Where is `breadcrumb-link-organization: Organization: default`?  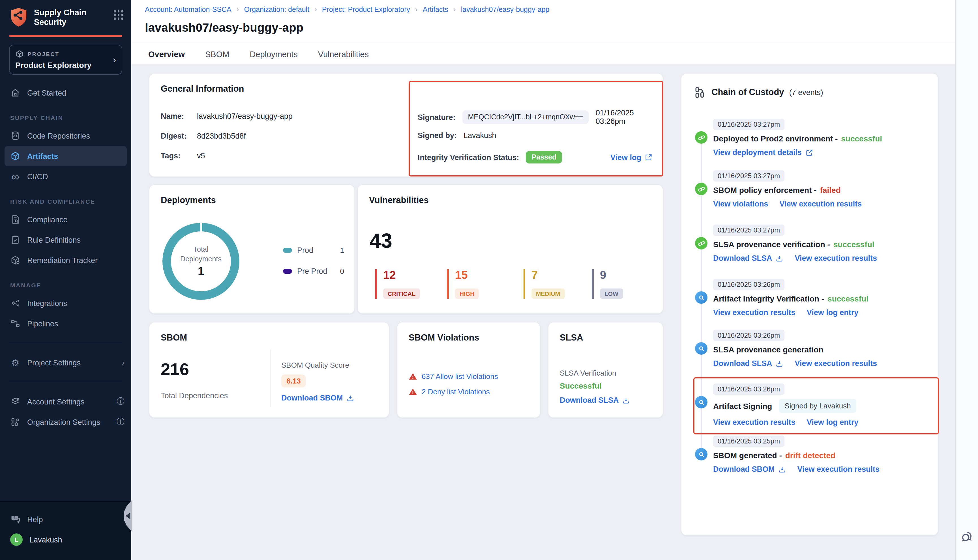
breadcrumb-link-organization: Organization: default is located at coordinates (277, 9).